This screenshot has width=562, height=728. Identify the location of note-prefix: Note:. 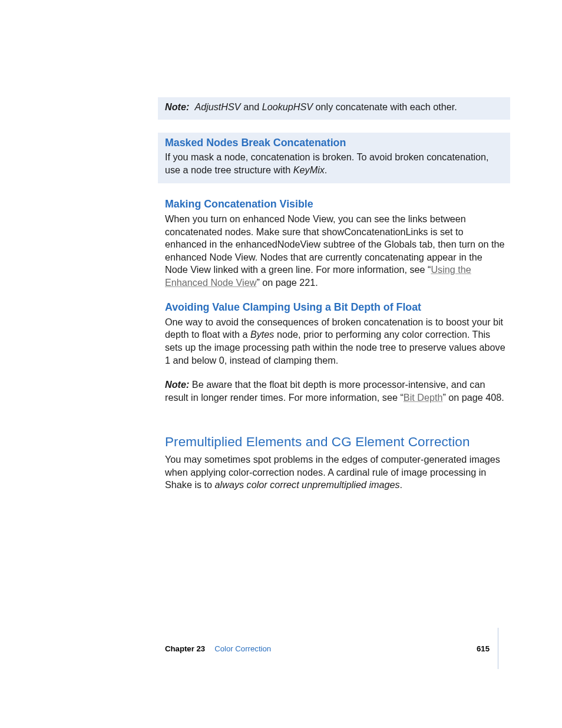
(177, 107).